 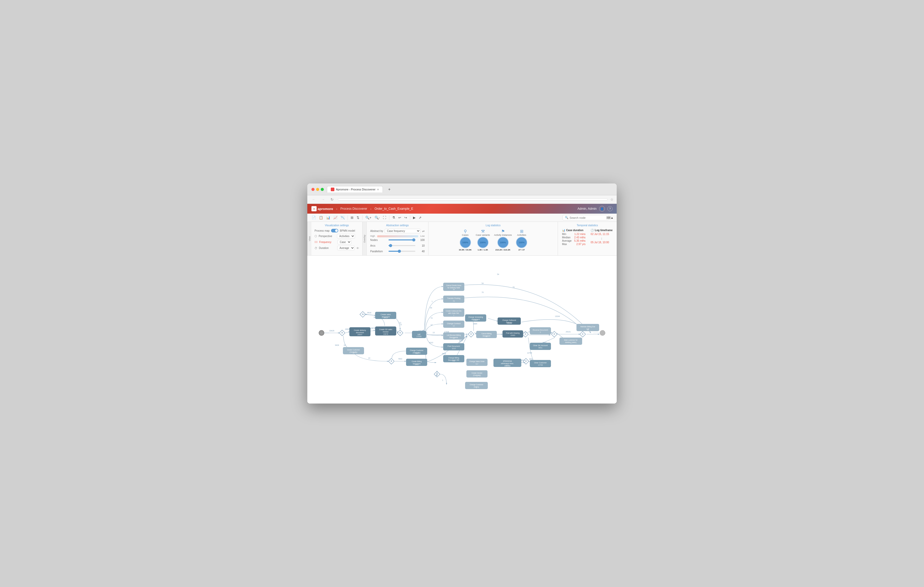 I want to click on settings-panels: View Visualization settings Process map …, so click(x=462, y=239).